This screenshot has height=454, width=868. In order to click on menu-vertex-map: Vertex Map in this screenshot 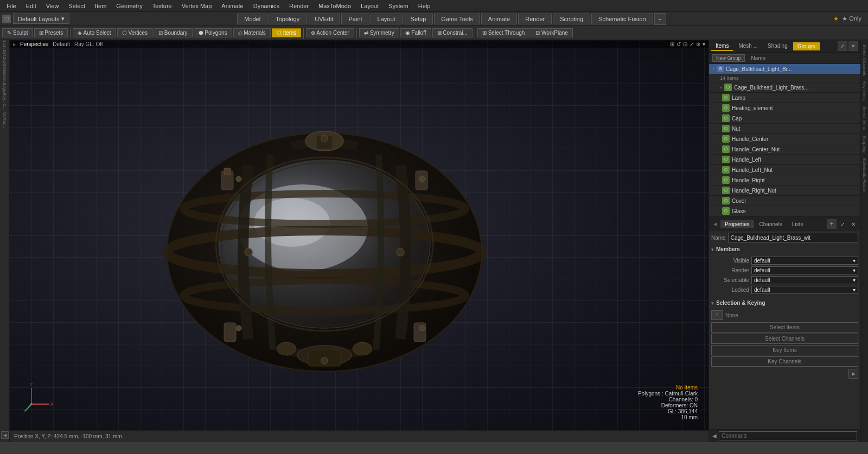, I will do `click(197, 6)`.